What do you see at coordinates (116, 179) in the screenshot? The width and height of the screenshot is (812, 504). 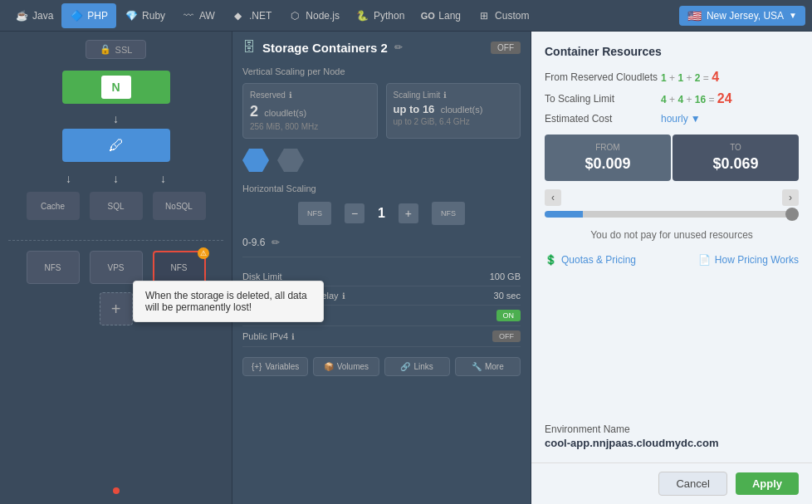 I see `arrow-down-3: ↓` at bounding box center [116, 179].